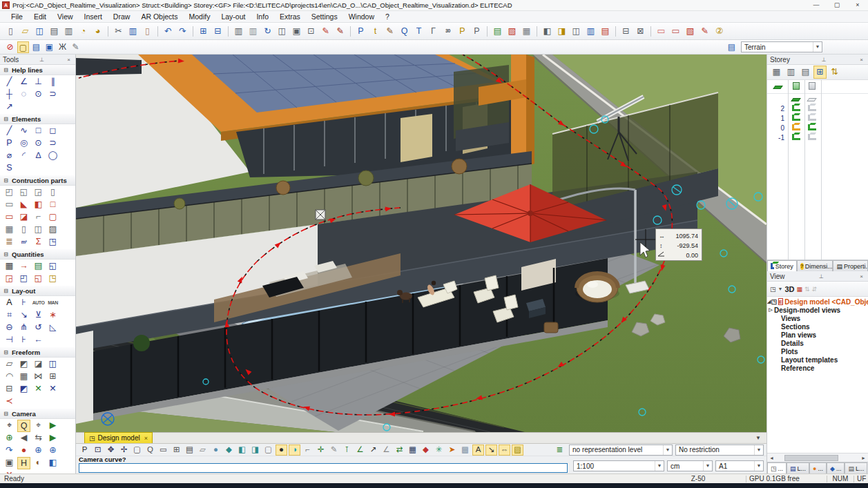 This screenshot has height=488, width=868. What do you see at coordinates (818, 302) in the screenshot?
I see `tree-root: ◢ ◳ E Design model <CAD_Object_` at bounding box center [818, 302].